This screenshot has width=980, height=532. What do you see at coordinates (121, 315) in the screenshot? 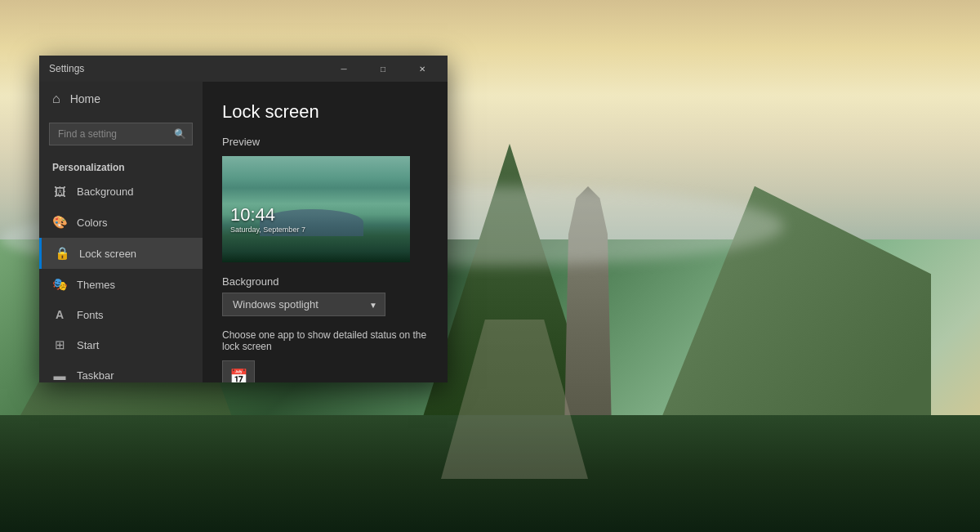
I see `sidebar-item-fonts: A Fonts` at bounding box center [121, 315].